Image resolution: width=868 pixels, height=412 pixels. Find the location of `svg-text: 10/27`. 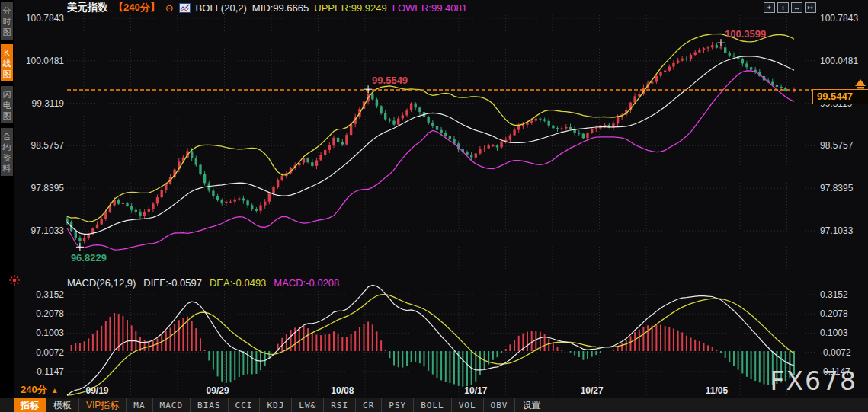

svg-text: 10/27 is located at coordinates (592, 391).